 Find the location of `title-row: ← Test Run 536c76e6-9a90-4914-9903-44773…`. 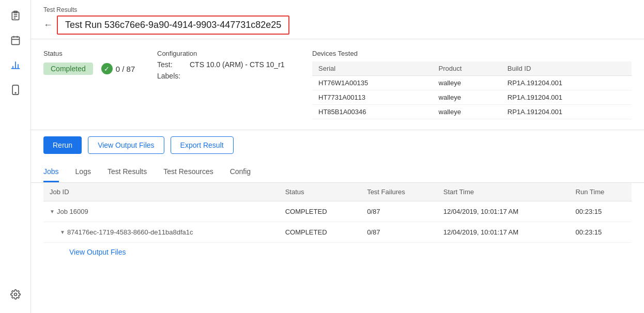

title-row: ← Test Run 536c76e6-9a90-4914-9903-44773… is located at coordinates (338, 25).